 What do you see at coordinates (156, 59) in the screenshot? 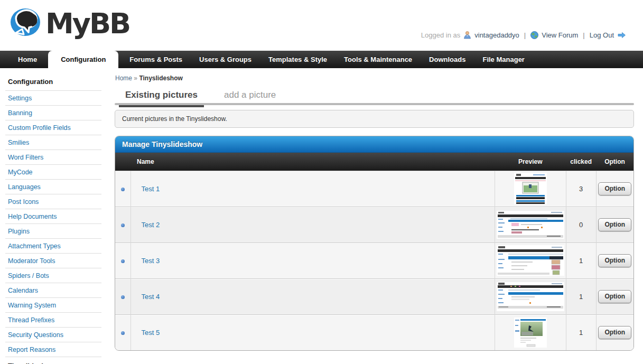
I see `nav-forums-posts: Forums & Posts` at bounding box center [156, 59].